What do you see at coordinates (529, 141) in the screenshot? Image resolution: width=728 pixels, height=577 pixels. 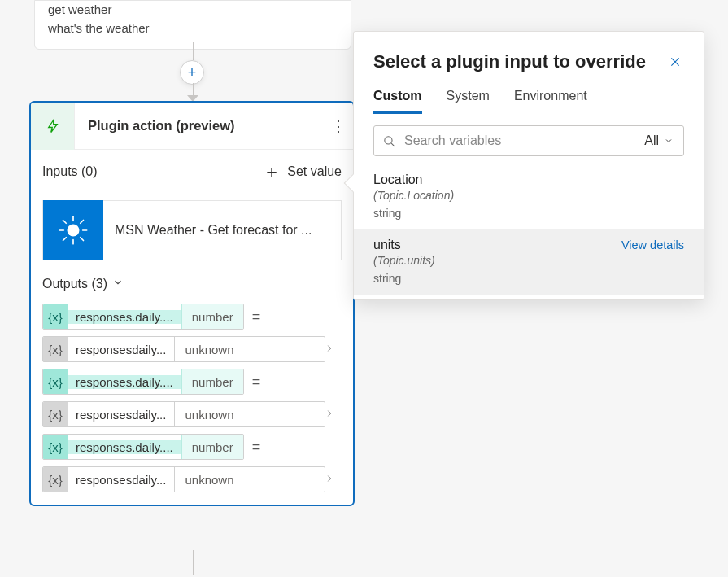 I see `search-row: All` at bounding box center [529, 141].